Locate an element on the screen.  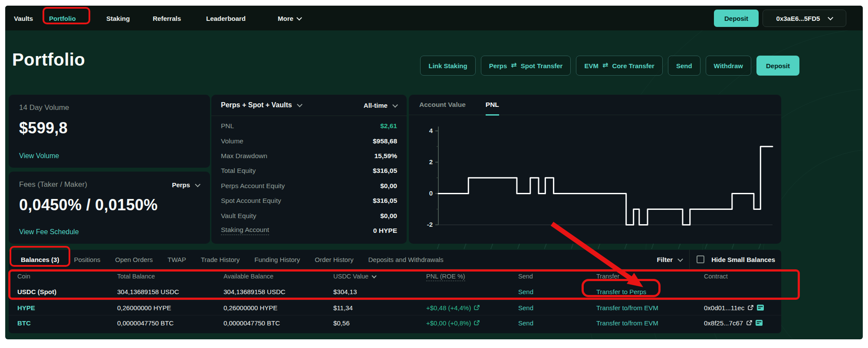
pnl-step-chart: 420-2 is located at coordinates (593, 179).